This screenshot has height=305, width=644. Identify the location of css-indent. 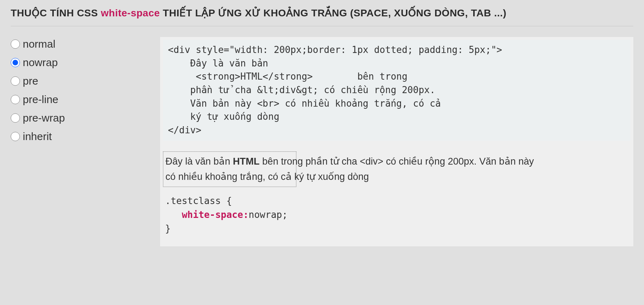
(174, 215).